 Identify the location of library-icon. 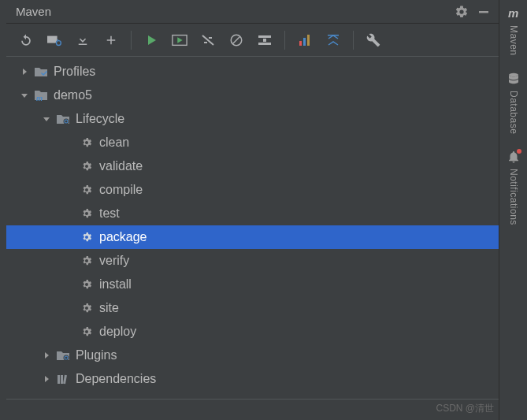
(63, 379).